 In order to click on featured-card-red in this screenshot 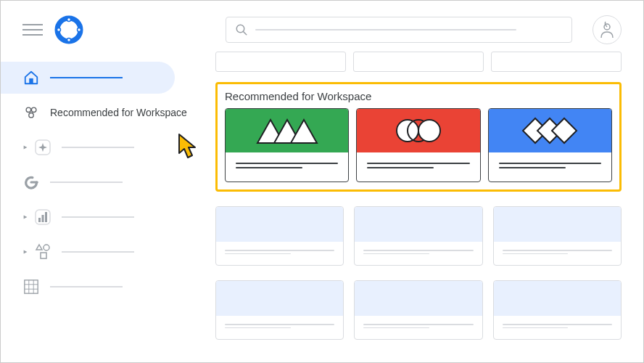, I will do `click(418, 145)`.